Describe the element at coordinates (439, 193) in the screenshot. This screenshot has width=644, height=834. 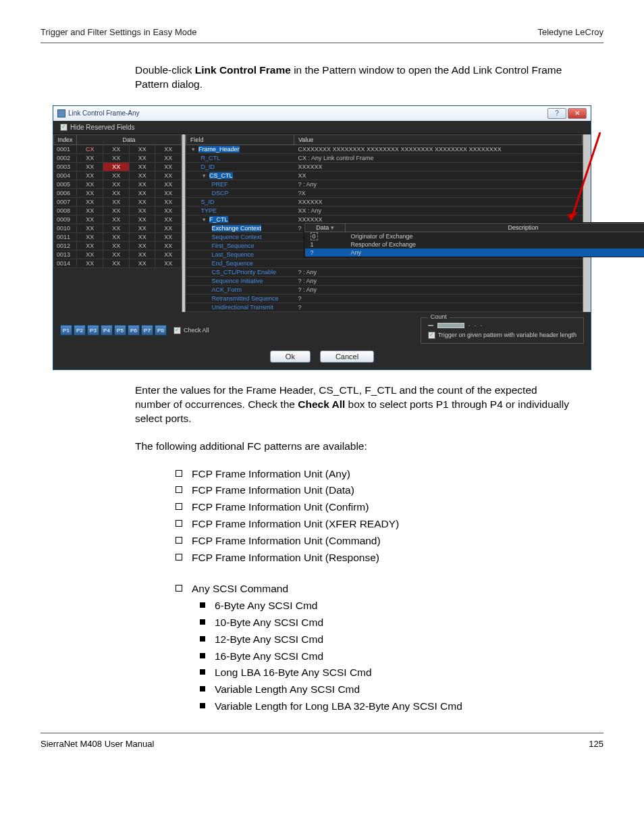
I see `field-value: ?X` at that location.